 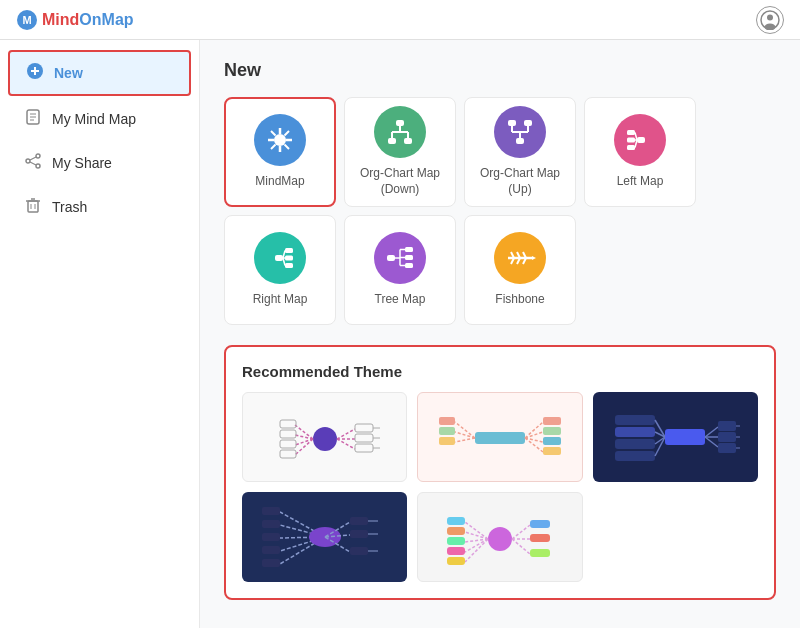 I want to click on map-card-org-chart-down: Org-Chart Map(Down), so click(x=400, y=152).